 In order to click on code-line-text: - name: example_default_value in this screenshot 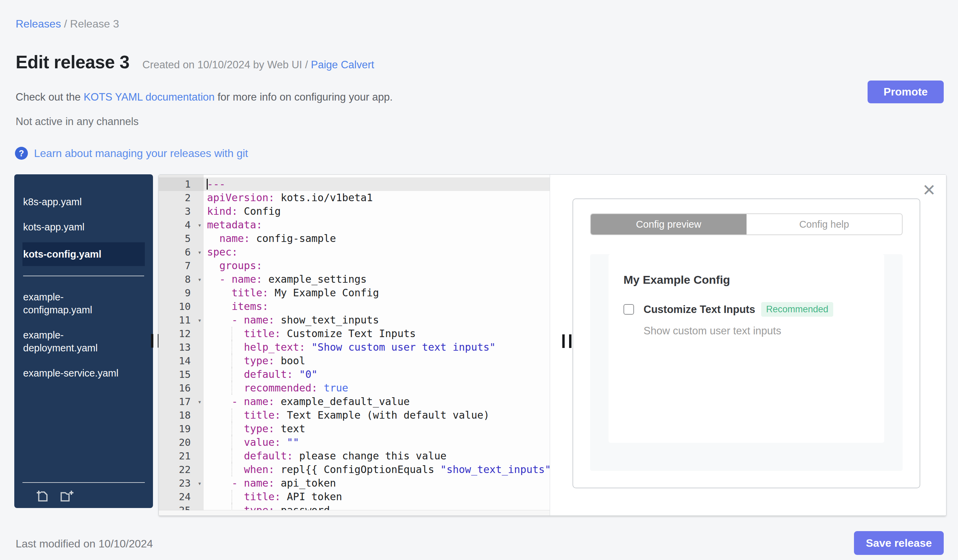, I will do `click(377, 402)`.